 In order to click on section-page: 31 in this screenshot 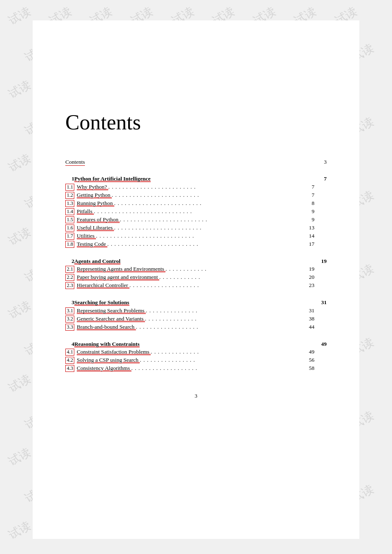, I will do `click(308, 311)`.